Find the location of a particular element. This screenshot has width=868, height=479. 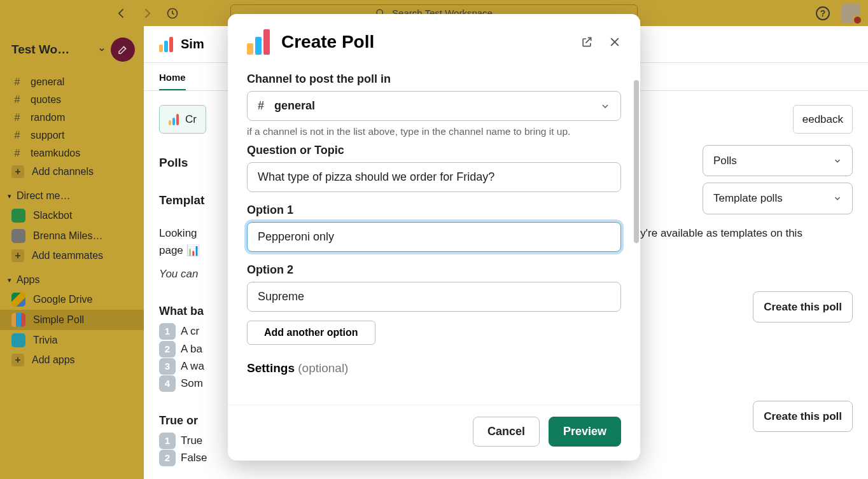

section-label: Direct me… is located at coordinates (43, 196).